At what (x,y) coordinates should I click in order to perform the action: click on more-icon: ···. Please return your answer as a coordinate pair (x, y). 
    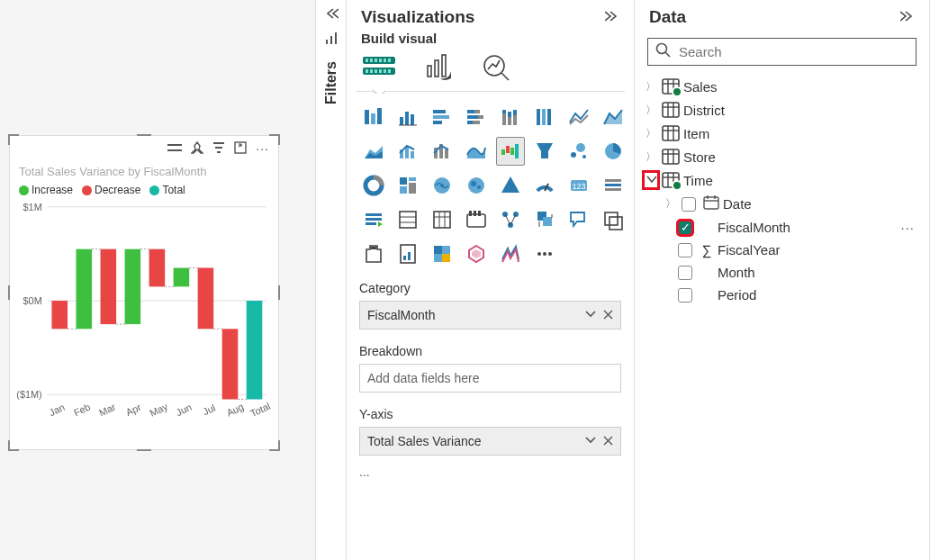
    Looking at the image, I should click on (263, 149).